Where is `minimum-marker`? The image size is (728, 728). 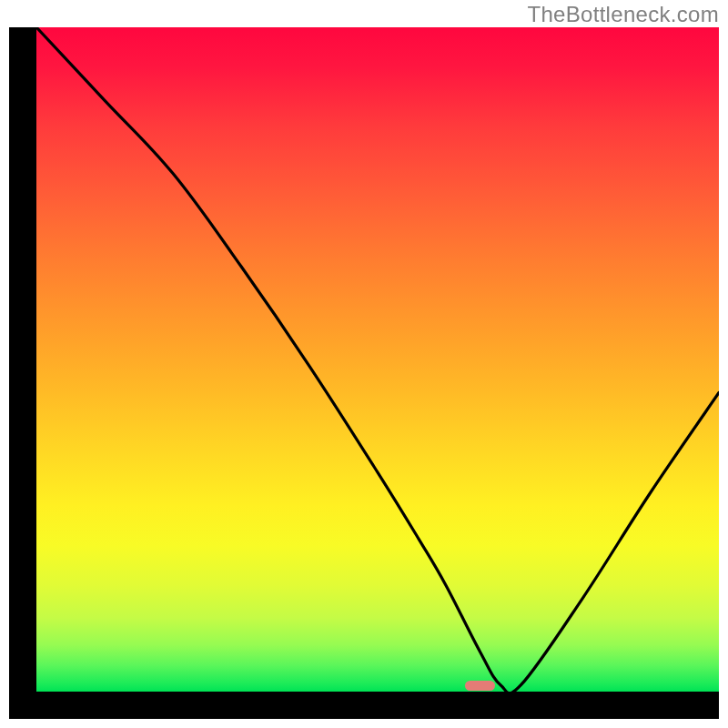 minimum-marker is located at coordinates (480, 686).